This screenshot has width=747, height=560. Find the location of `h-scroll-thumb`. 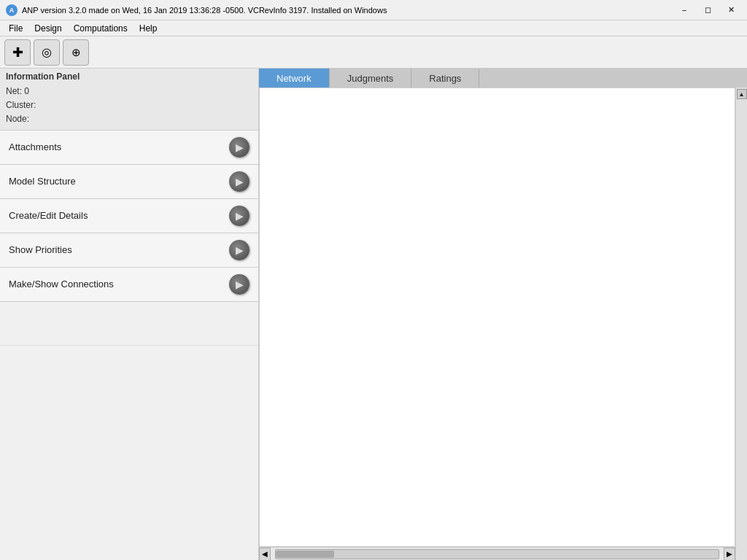

h-scroll-thumb is located at coordinates (305, 554).